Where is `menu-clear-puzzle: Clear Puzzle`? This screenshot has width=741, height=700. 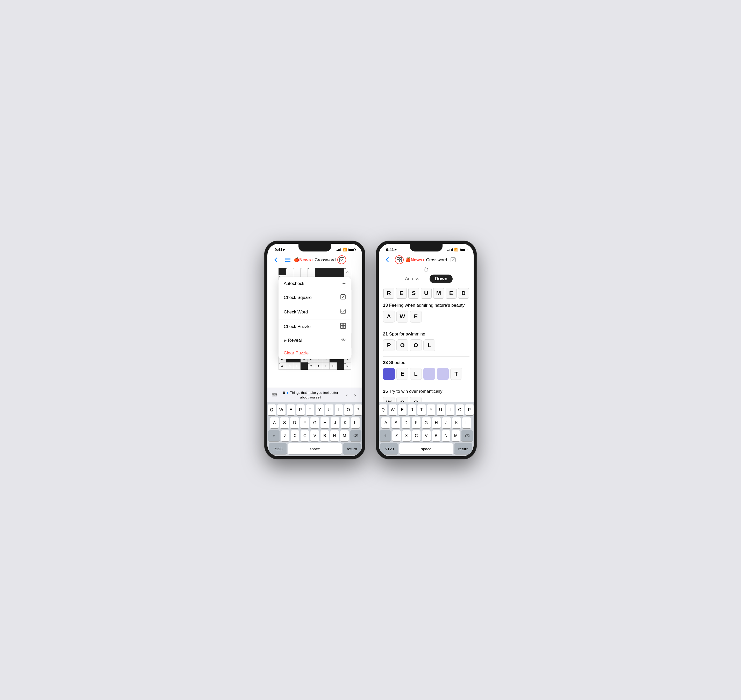 menu-clear-puzzle: Clear Puzzle is located at coordinates (315, 353).